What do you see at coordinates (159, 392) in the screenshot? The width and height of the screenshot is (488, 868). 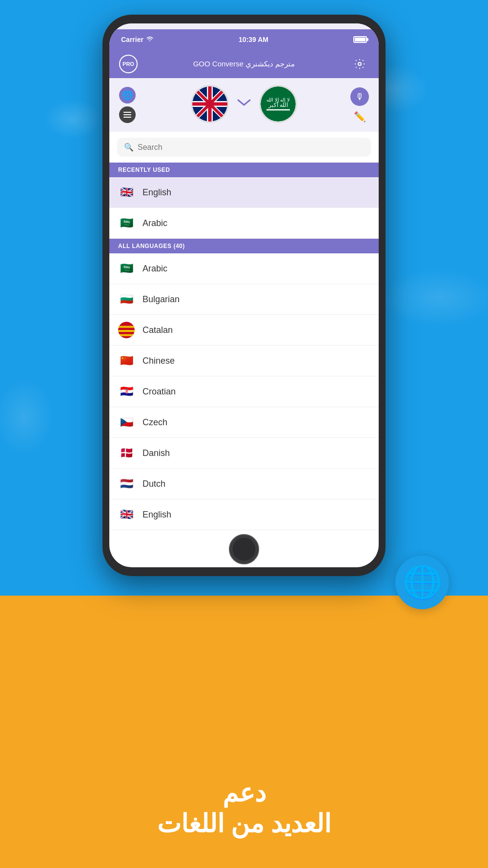 I see `croatian-label: Croatian` at bounding box center [159, 392].